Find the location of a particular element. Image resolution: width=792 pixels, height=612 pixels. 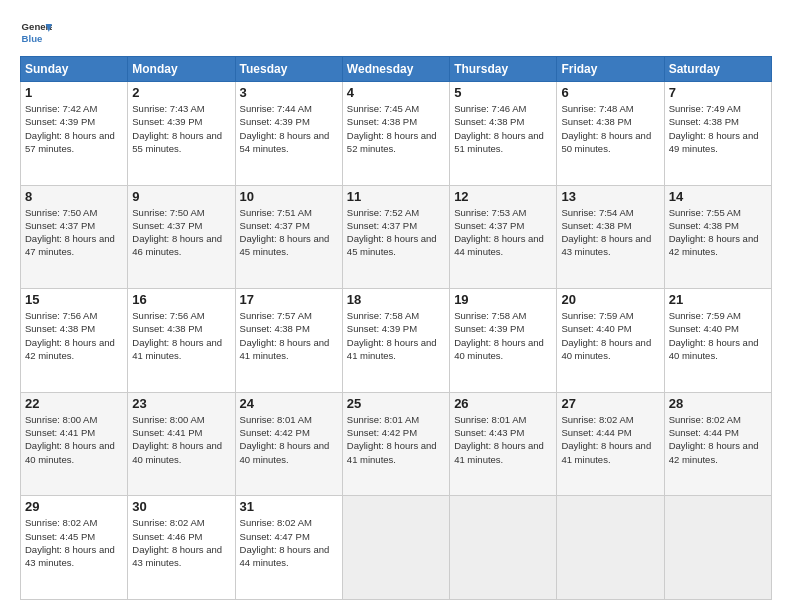

calendar-cell: 2 Sunrise: 7:43 AMSunset: 4:39 PMDayligh… is located at coordinates (182, 134).